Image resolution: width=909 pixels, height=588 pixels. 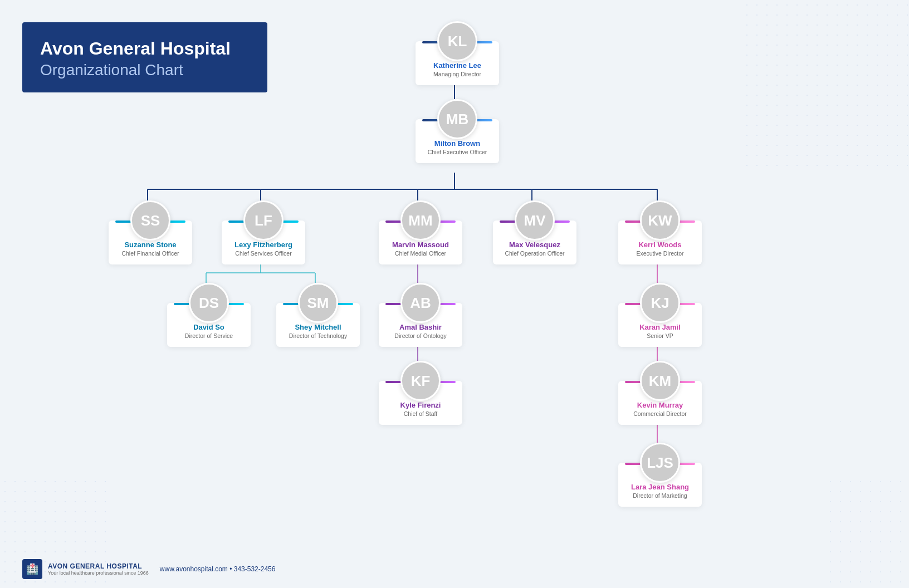 What do you see at coordinates (318, 327) in the screenshot?
I see `name-shey: Shey Mitchell` at bounding box center [318, 327].